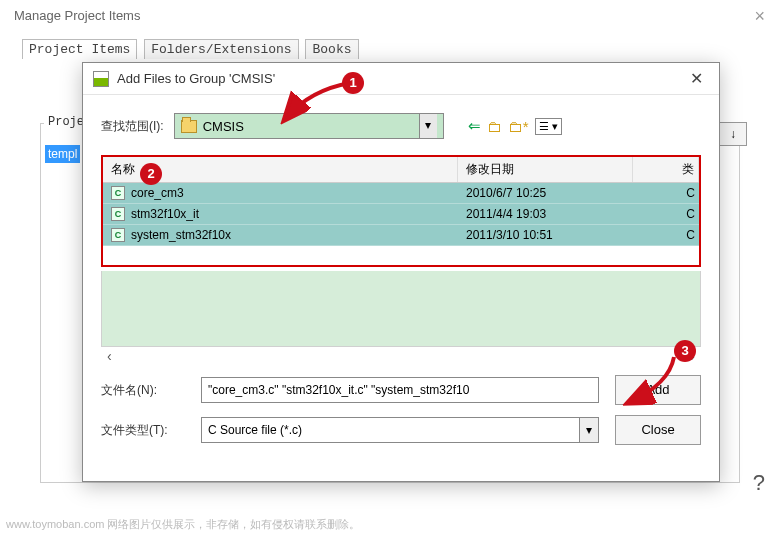 The image size is (775, 538). I want to click on outer-window-title: Manage Project Items, so click(388, 14).